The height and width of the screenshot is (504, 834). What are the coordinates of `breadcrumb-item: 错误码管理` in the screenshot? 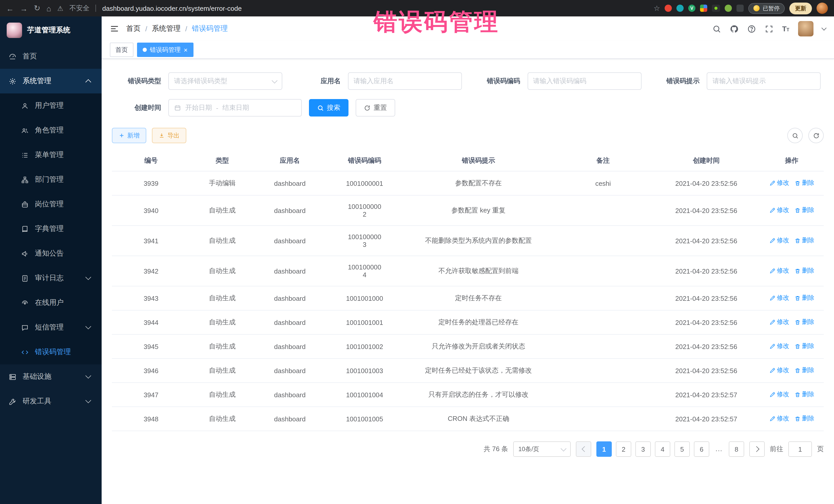 It's located at (210, 29).